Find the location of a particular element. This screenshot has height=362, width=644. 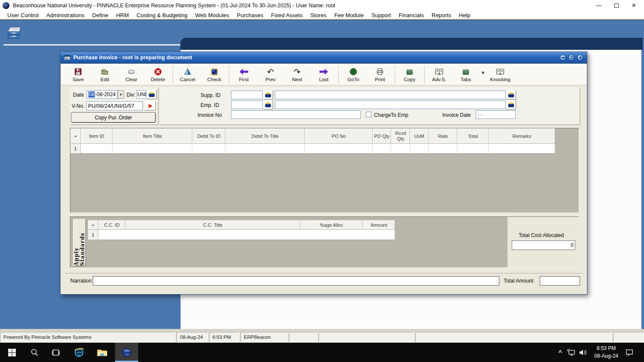

items-col-remarks: Remarks is located at coordinates (522, 136).